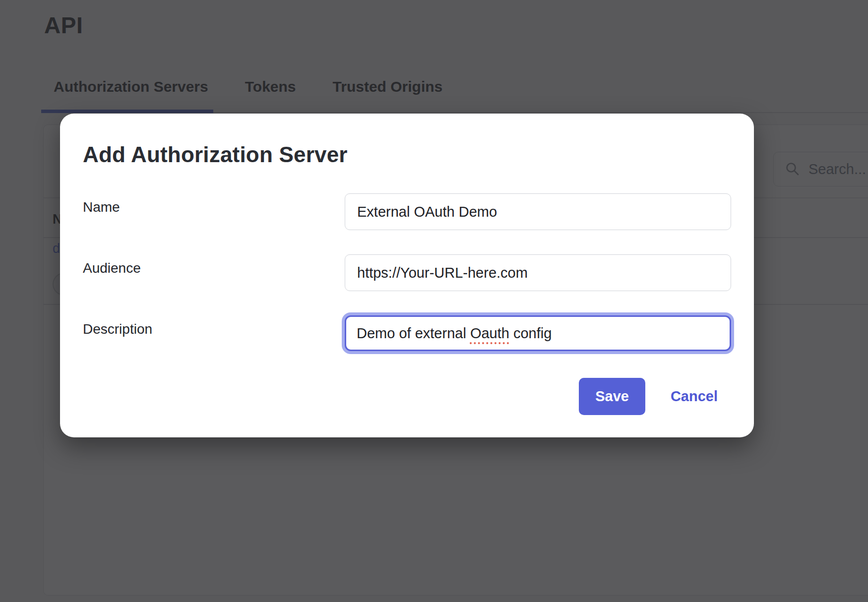  I want to click on audience-field-row: Audience, so click(407, 273).